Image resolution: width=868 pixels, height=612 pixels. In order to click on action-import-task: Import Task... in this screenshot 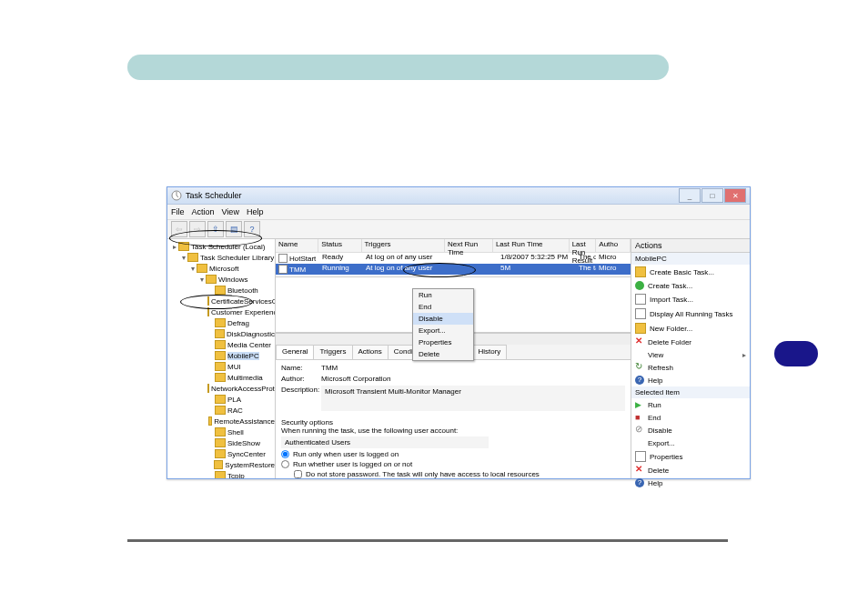, I will do `click(691, 299)`.